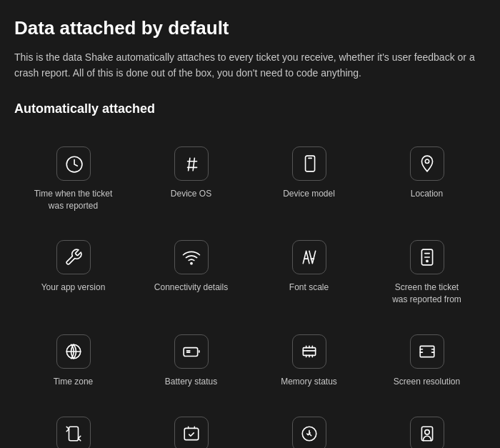 The width and height of the screenshot is (500, 448). Describe the element at coordinates (74, 200) in the screenshot. I see `time-ticket-label: Time when the ticket was reported` at that location.